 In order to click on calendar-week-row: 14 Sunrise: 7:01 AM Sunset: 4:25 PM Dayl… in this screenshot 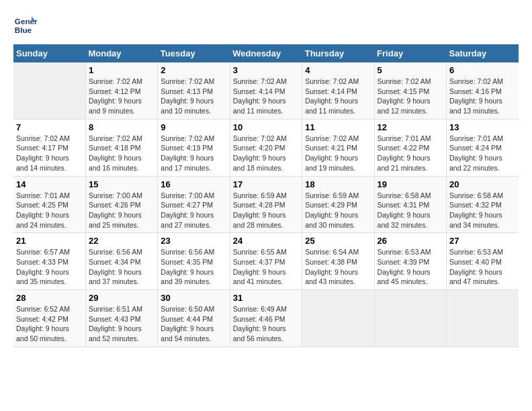, I will do `click(266, 204)`.